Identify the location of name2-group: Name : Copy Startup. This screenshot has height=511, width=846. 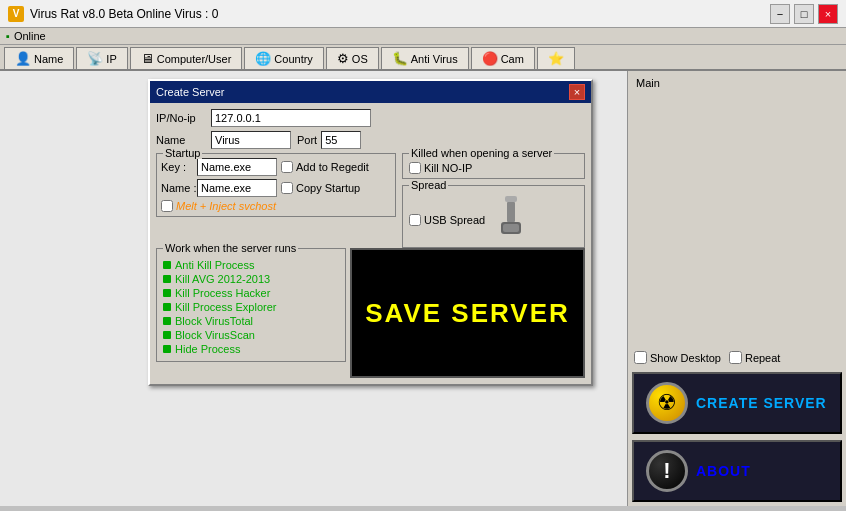
(276, 188).